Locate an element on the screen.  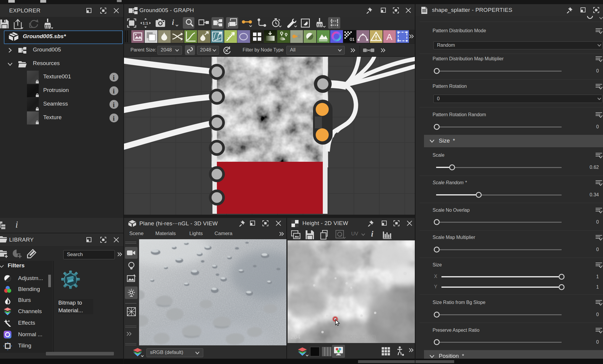
svg-text: 204 is located at coordinates (295, 337).